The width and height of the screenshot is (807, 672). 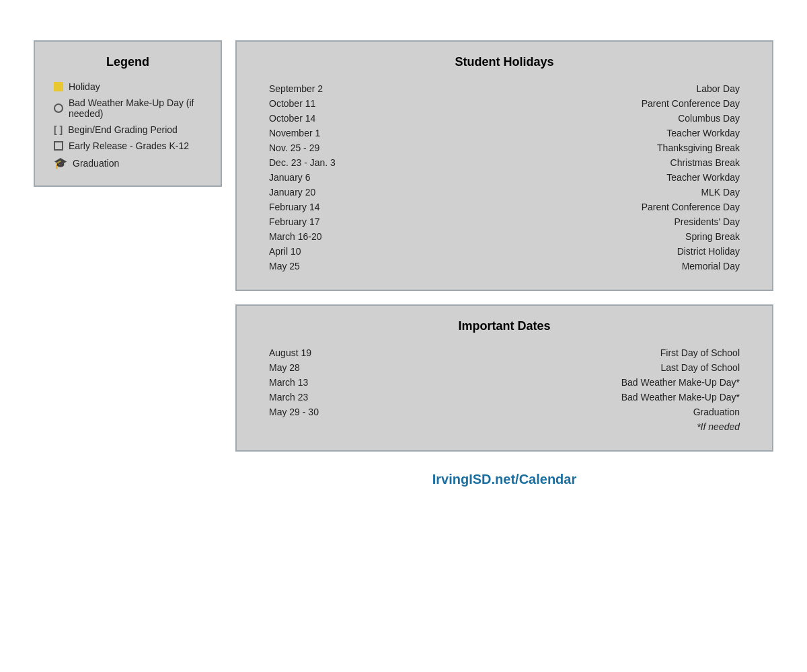 What do you see at coordinates (616, 89) in the screenshot?
I see `event-cell: Labor Day` at bounding box center [616, 89].